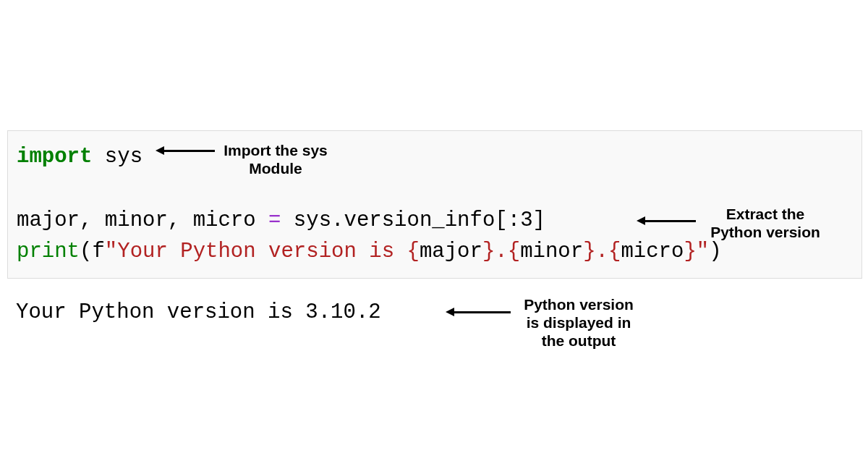 The image size is (868, 456). What do you see at coordinates (715, 252) in the screenshot?
I see `code-text: )` at bounding box center [715, 252].